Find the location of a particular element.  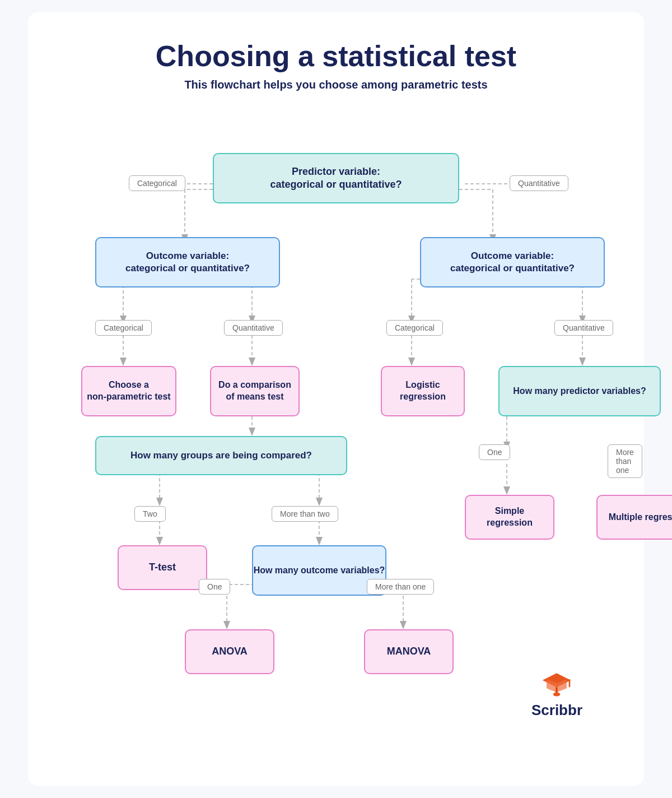

scribbr-logo: Scribbr is located at coordinates (557, 694).